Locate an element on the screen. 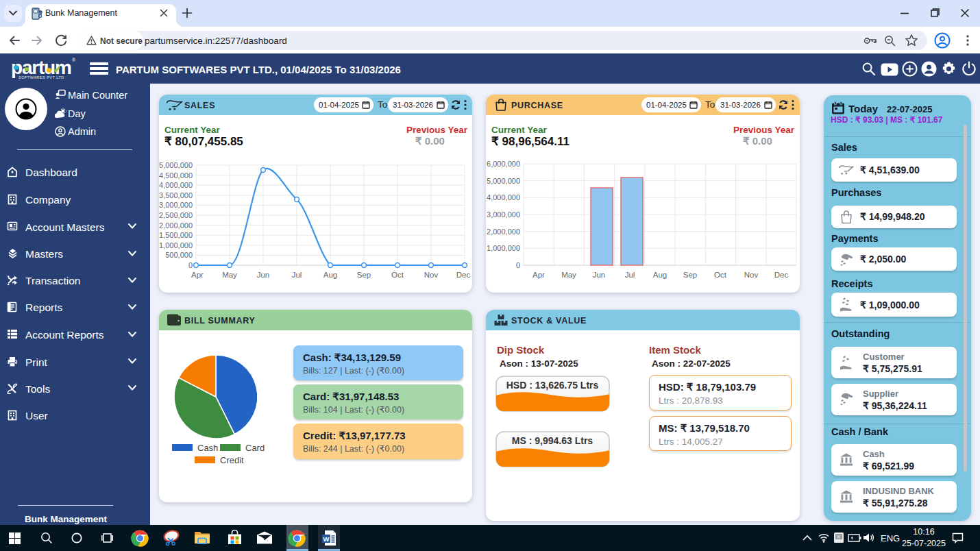 This screenshot has width=980, height=551. svg-text: 4,500,000 is located at coordinates (175, 175).